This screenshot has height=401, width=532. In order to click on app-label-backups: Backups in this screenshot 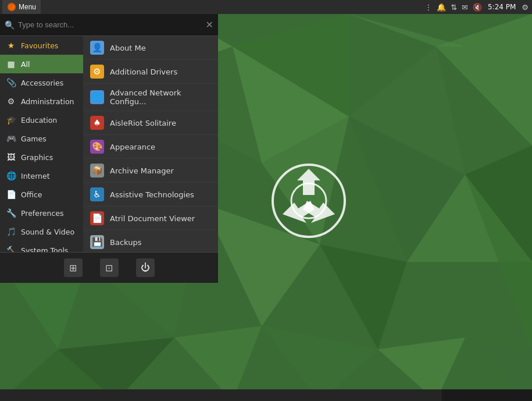, I will do `click(126, 242)`.